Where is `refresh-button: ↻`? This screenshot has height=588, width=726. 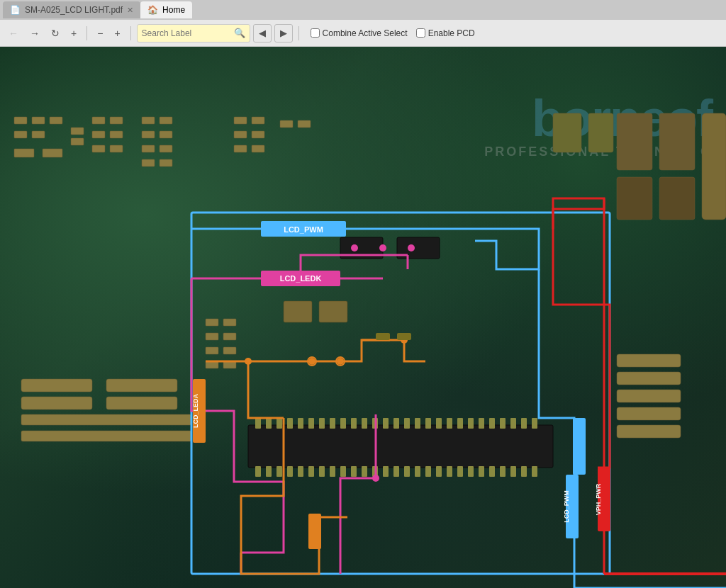 refresh-button: ↻ is located at coordinates (55, 33).